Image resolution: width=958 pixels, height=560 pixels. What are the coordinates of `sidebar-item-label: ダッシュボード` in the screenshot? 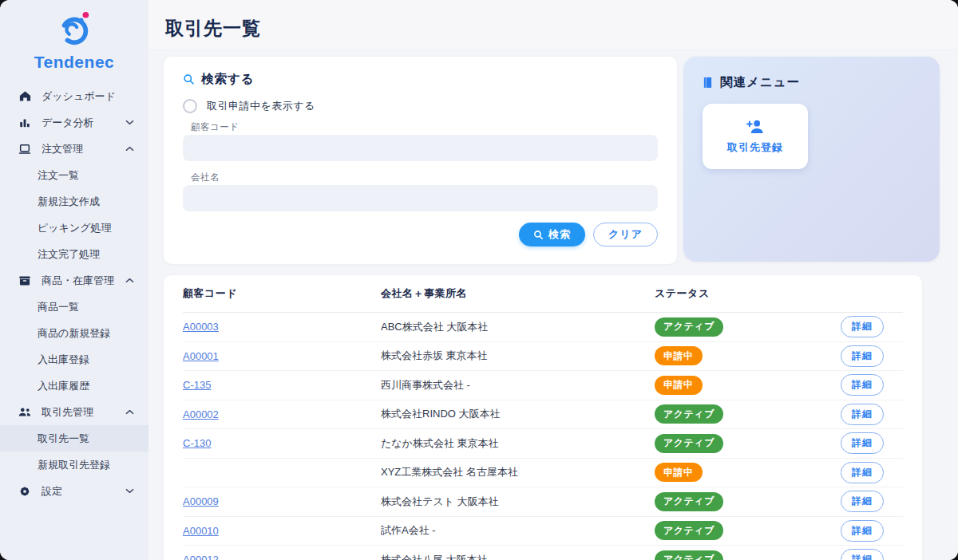 It's located at (78, 97).